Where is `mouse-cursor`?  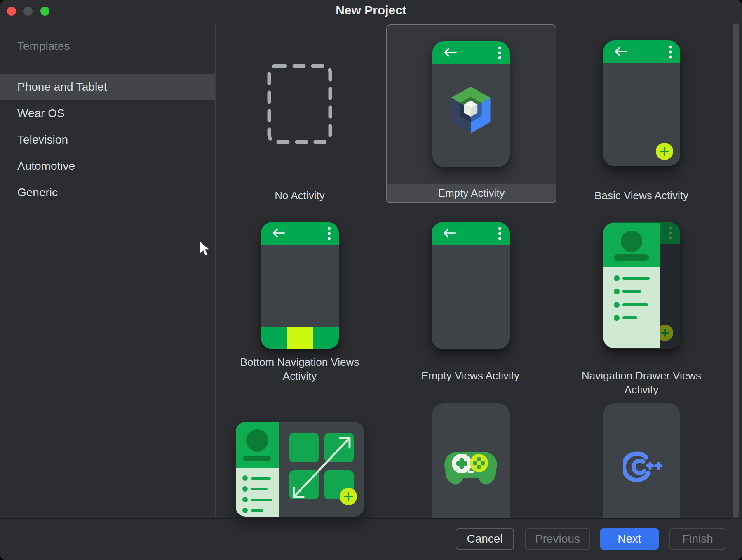
mouse-cursor is located at coordinates (206, 249).